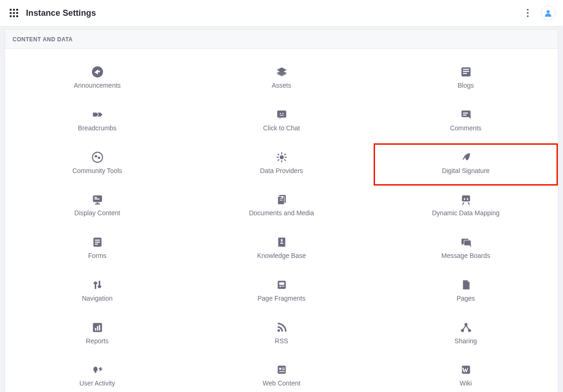  I want to click on settings-item-knowledge-base: Knowledge Base, so click(281, 250).